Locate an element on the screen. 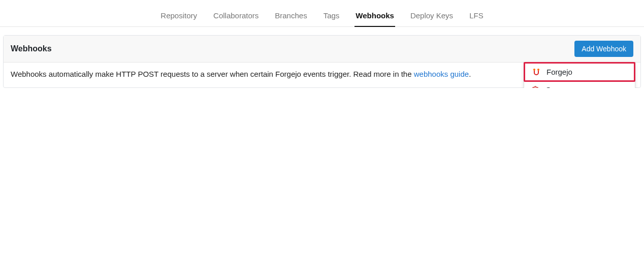 The image size is (644, 274). tab-tags: Tags is located at coordinates (332, 16).